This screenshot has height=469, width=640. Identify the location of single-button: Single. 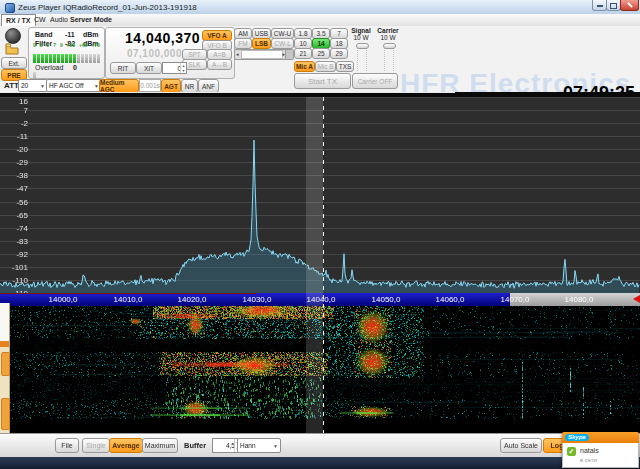
(96, 446).